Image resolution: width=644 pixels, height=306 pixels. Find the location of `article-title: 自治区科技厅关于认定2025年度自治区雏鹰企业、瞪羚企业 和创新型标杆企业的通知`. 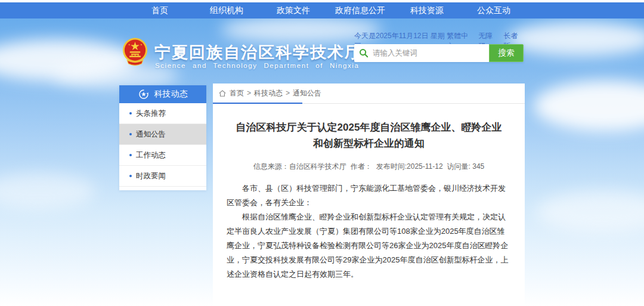

article-title: 自治区科技厅关于认定2025年度自治区雏鹰企业、瞪羚企业 和创新型标杆企业的通知 is located at coordinates (369, 135).